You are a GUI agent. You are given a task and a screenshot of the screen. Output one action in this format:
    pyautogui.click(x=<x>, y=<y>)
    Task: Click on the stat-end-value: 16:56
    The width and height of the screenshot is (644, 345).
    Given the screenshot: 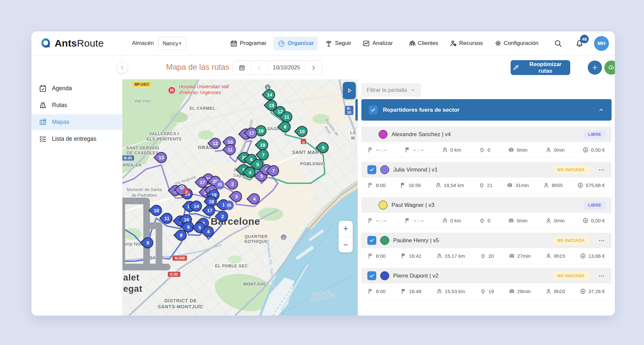 What is the action you would take?
    pyautogui.click(x=415, y=185)
    